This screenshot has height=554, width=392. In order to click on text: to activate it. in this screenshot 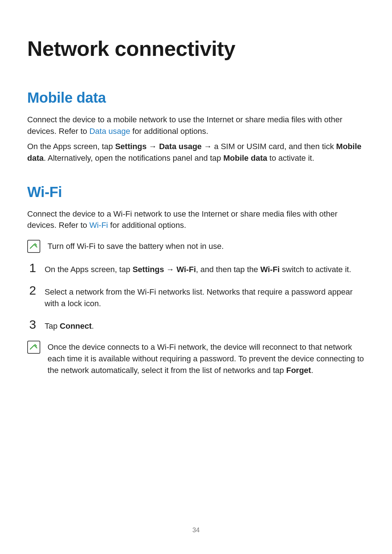, I will do `click(291, 158)`.